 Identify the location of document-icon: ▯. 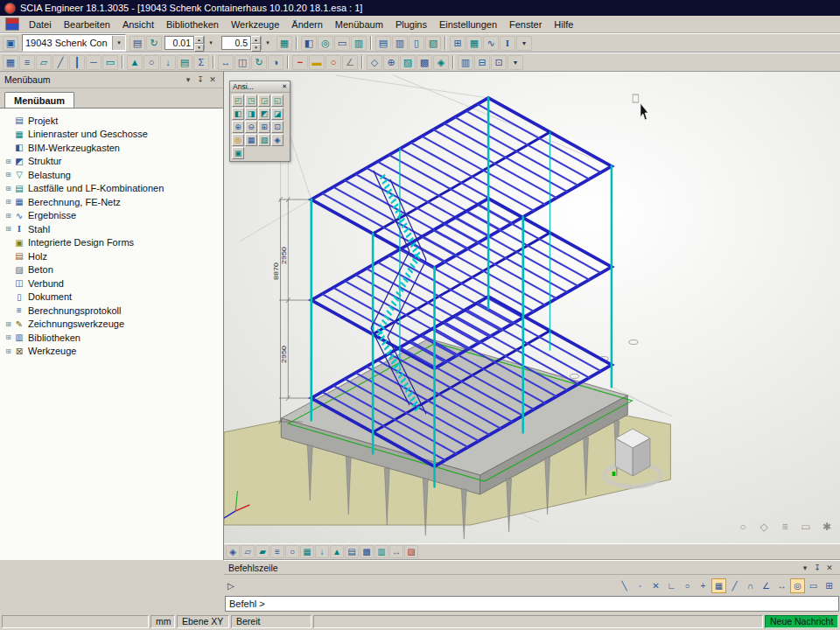
(416, 44).